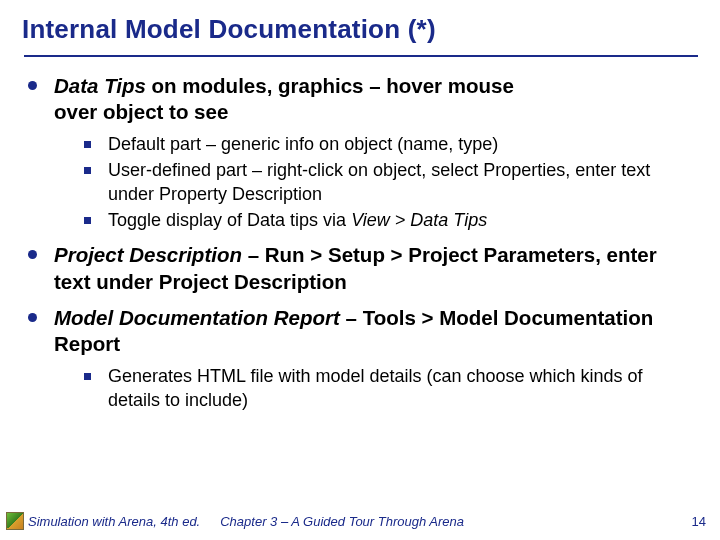  Describe the element at coordinates (386, 389) in the screenshot. I see `sub-bullet: Generates HTML file with model details (…` at that location.